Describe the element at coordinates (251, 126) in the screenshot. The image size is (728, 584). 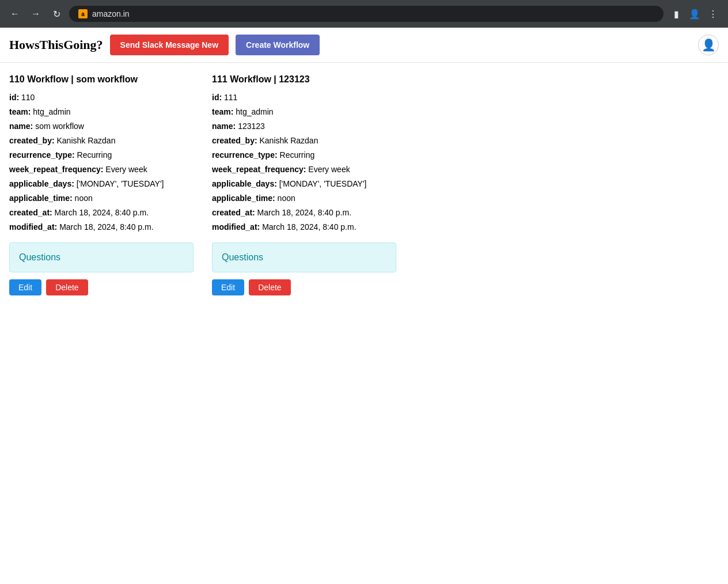
I see `workflow-2-name-value: 123123` at that location.